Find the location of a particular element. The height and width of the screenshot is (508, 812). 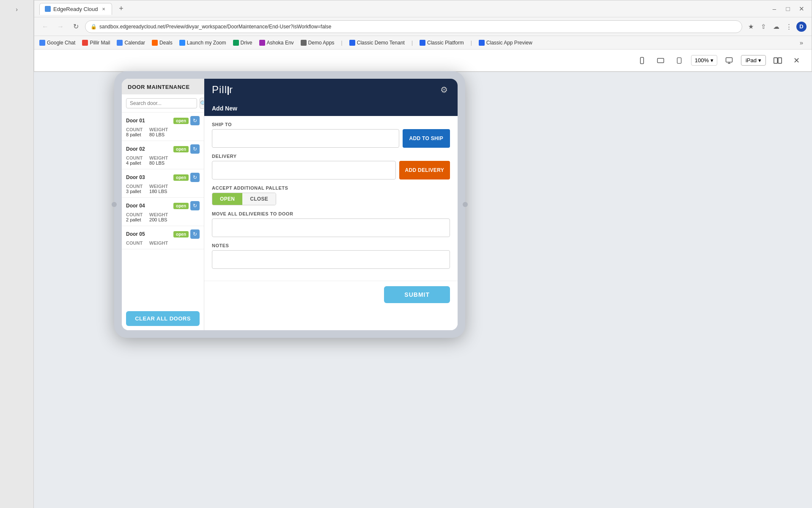

bookmark-classic-tenant: Classic Demo Tenant is located at coordinates (377, 43).